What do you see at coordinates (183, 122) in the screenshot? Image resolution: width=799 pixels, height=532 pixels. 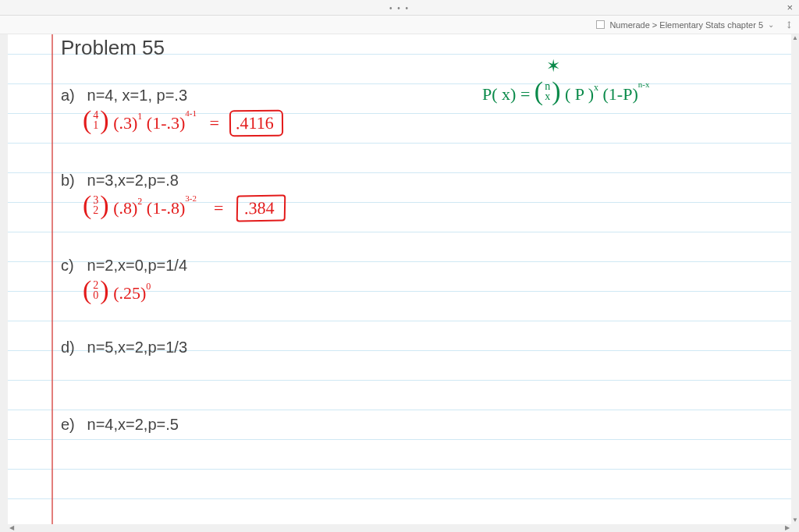 I see `item-a-work: ( 41 ) (.3)1 (1-.3)4-1 = .4116` at bounding box center [183, 122].